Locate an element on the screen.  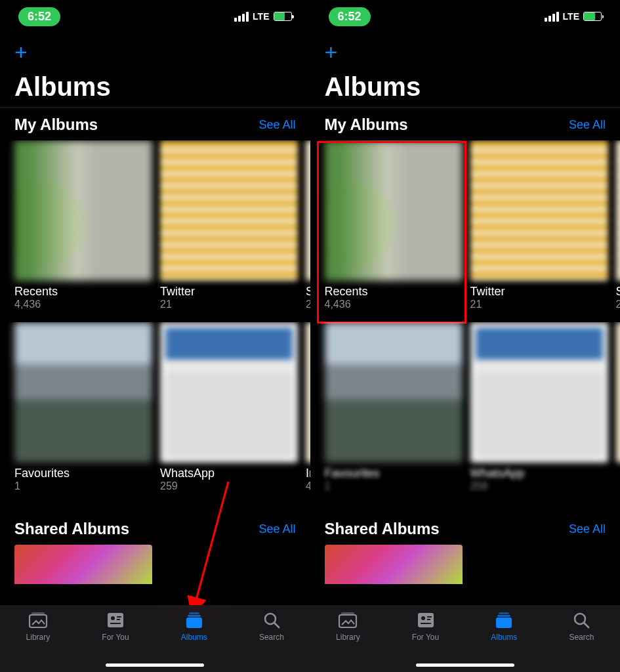
album-label: WhatsApp is located at coordinates (539, 474).